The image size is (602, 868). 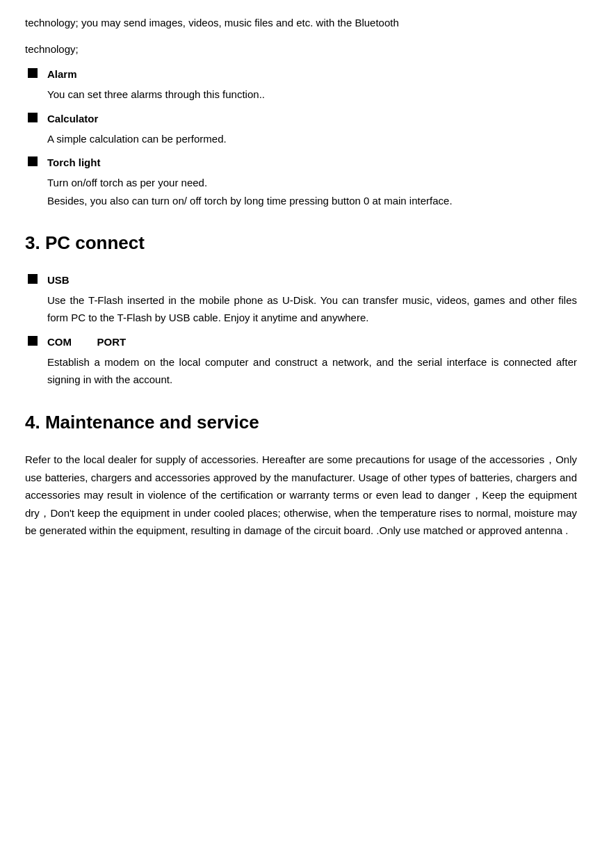 I want to click on alarm-bullet-icon, so click(x=33, y=73).